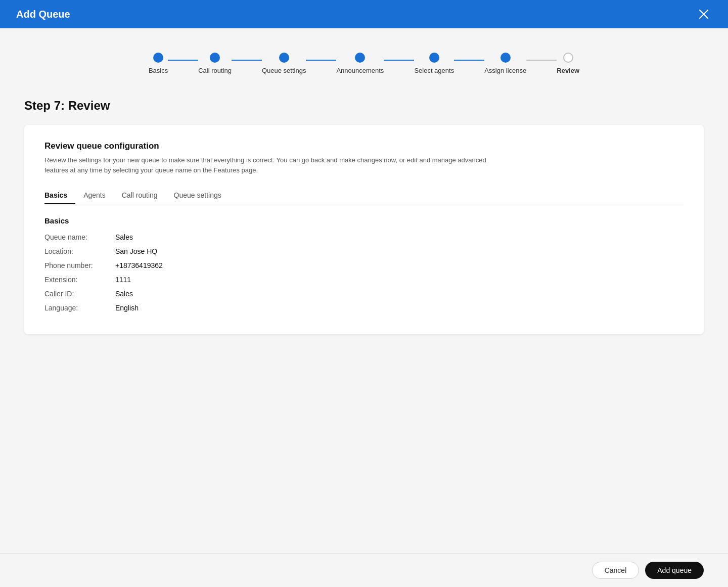  What do you see at coordinates (140, 196) in the screenshot?
I see `tab-call-routing: Call routing` at bounding box center [140, 196].